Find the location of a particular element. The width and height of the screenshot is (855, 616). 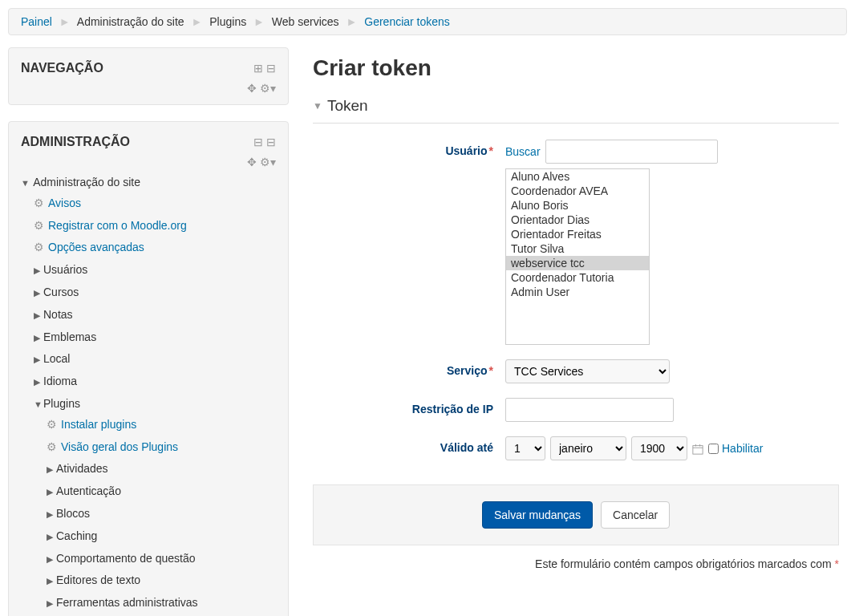

calendar-icon is located at coordinates (698, 448).